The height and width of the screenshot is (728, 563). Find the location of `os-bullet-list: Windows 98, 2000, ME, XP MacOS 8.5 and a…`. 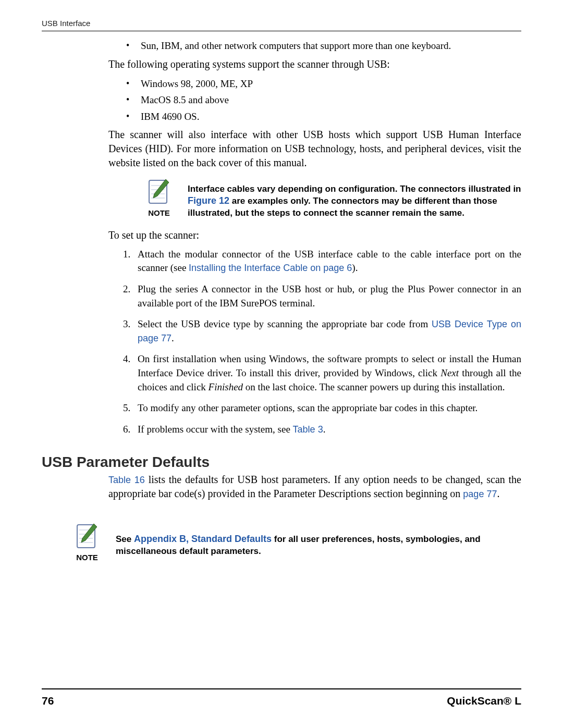

os-bullet-list: Windows 98, 2000, ME, XP MacOS 8.5 and a… is located at coordinates (315, 100).